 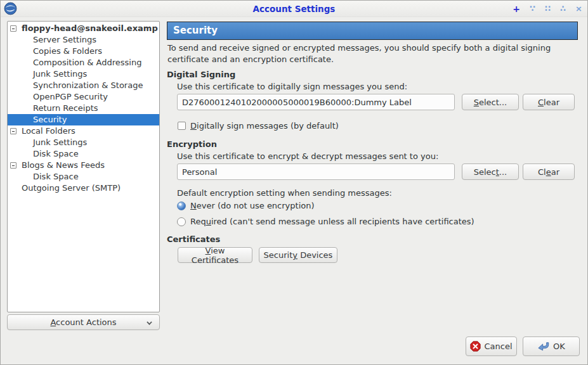 I want to click on encryption-select-button: Select..., so click(x=490, y=172).